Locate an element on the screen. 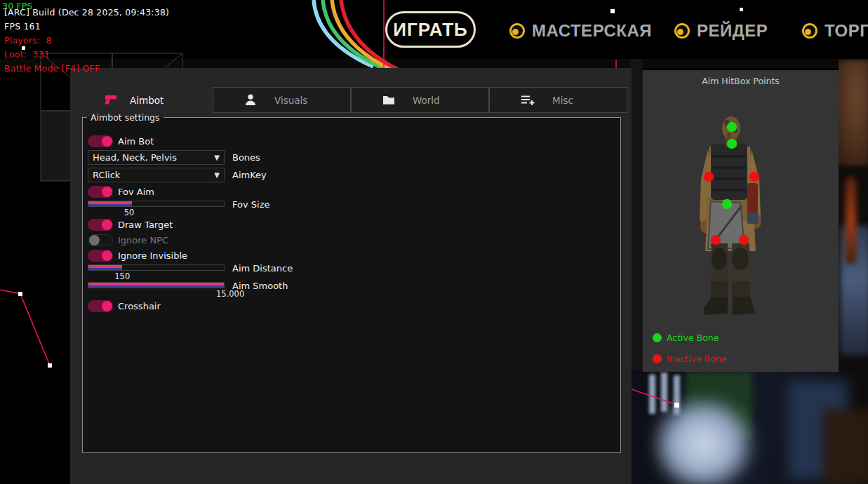  tab-label: World is located at coordinates (427, 100).